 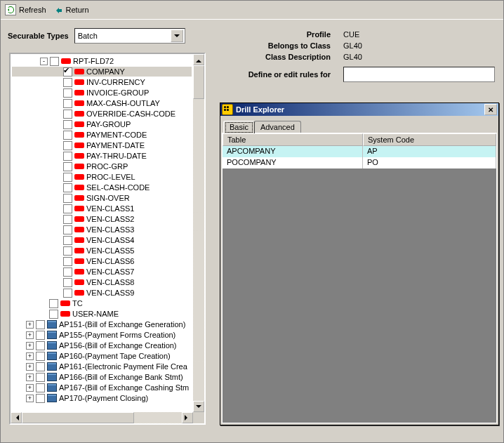 What do you see at coordinates (130, 36) in the screenshot?
I see `securable-types-combo: Batch` at bounding box center [130, 36].